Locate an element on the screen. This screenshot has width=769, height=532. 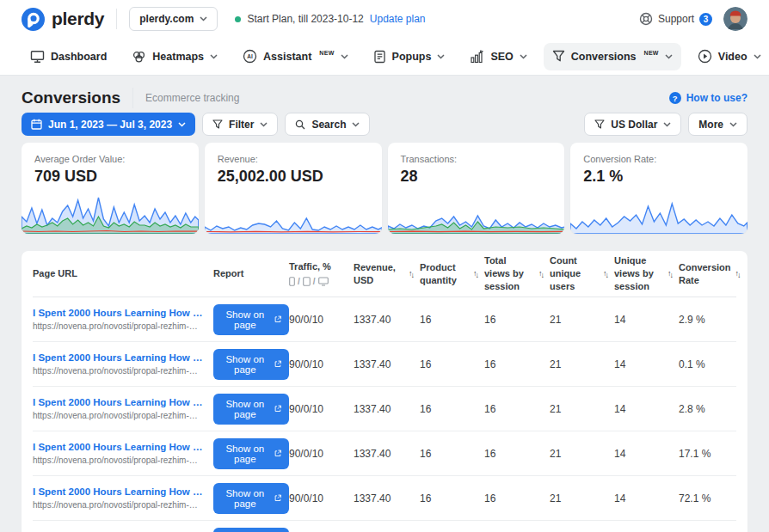
plerdy-logo-icon is located at coordinates (33, 19).